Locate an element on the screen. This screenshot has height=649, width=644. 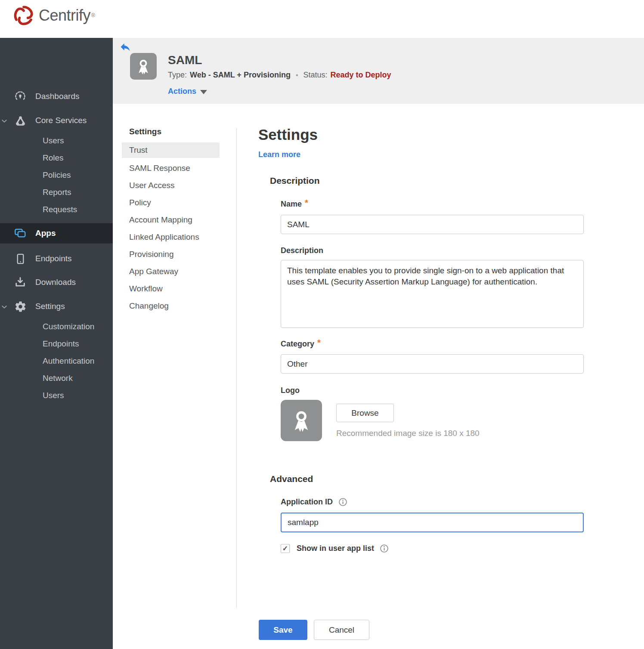
app-meta: Type: Web - SAML + Provisioning • Status… is located at coordinates (280, 75).